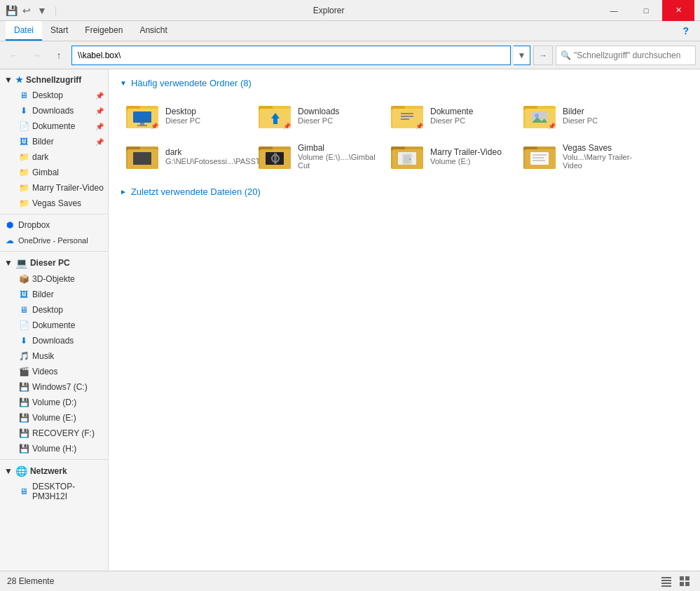  I want to click on folder-item-dokumente: 📌 Dokumente Dieser PC, so click(450, 116).